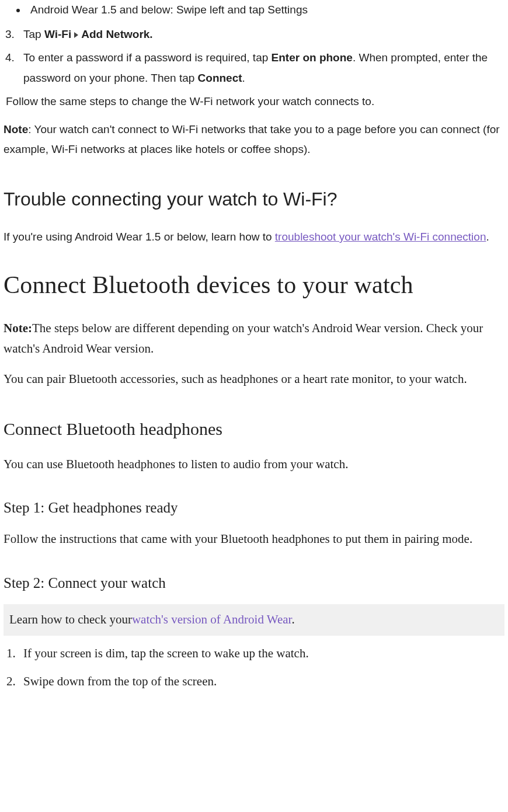 The height and width of the screenshot is (812, 508). I want to click on text: If you're using Android Wear 1.5 or belo…, so click(139, 237).